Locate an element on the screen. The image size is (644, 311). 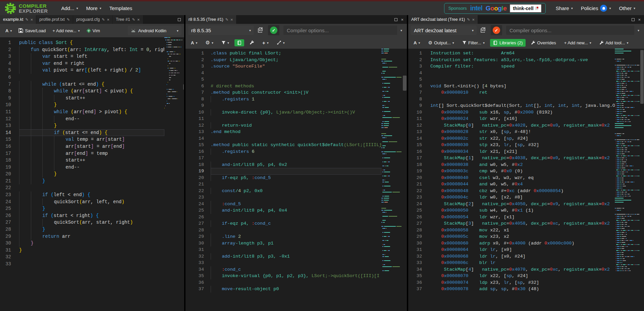
output-button: ⚙Output...▾ is located at coordinates (441, 43).